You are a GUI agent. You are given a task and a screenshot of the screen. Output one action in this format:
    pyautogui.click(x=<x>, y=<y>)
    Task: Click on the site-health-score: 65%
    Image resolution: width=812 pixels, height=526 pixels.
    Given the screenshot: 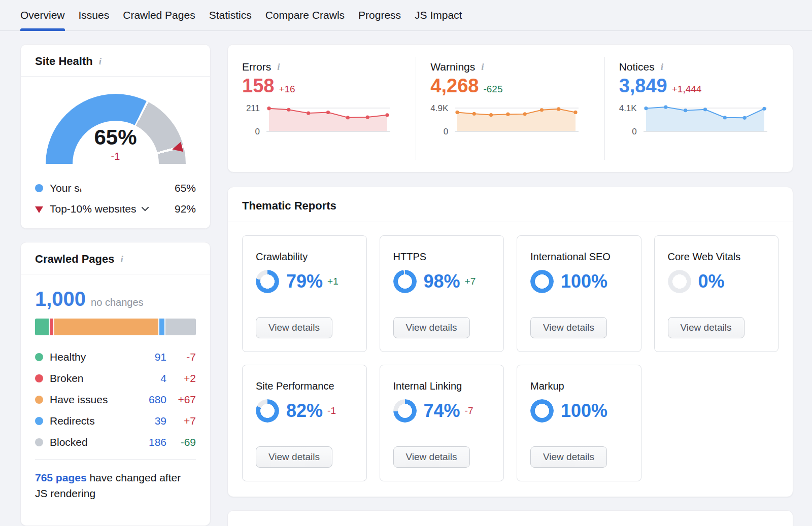 What is the action you would take?
    pyautogui.click(x=116, y=137)
    